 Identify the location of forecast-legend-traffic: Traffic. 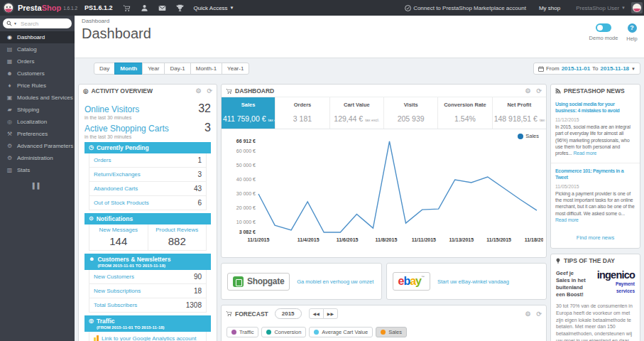
(243, 332).